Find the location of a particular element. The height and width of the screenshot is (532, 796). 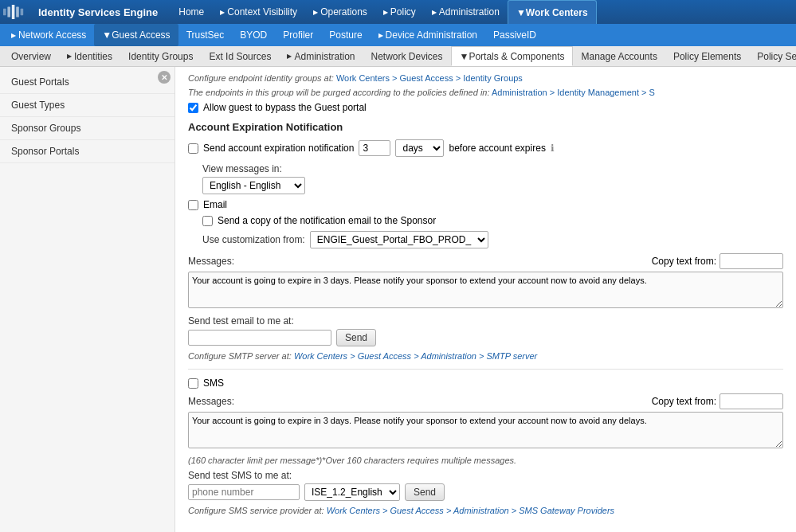

customization-label: Use customization from: is located at coordinates (253, 240).